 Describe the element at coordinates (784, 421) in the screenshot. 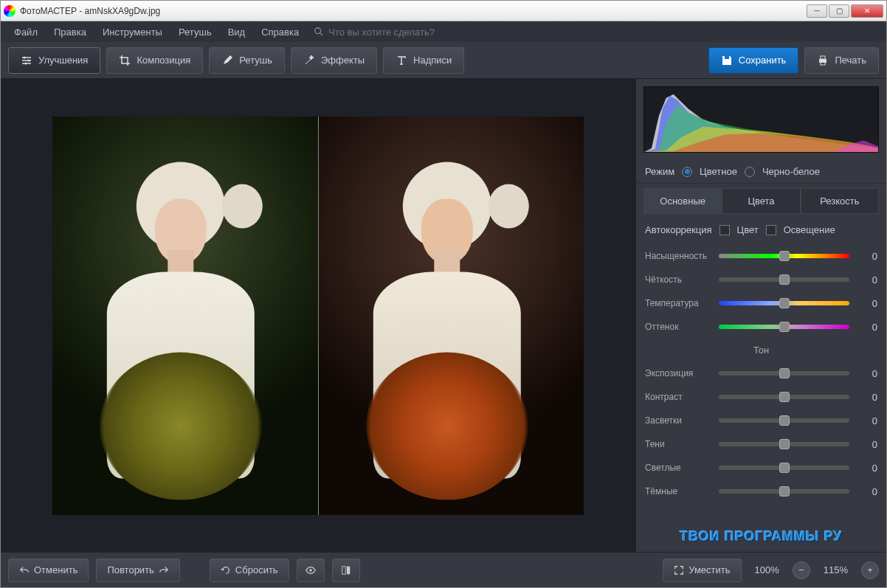

I see `slider-highlights-track` at that location.